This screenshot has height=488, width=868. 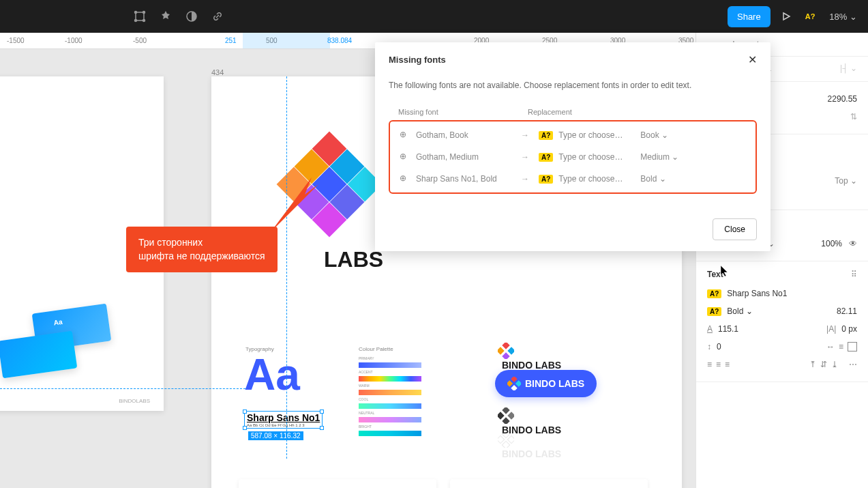 I want to click on text-more-icon: ⋯, so click(x=853, y=364).